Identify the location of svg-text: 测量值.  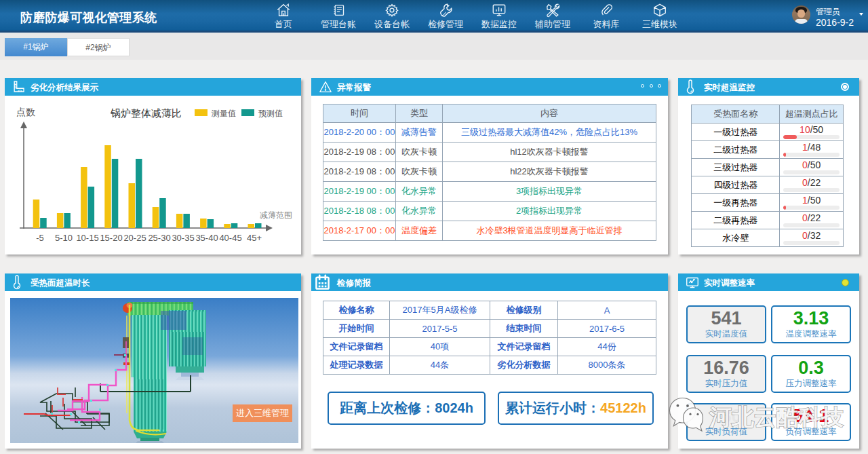
(224, 113).